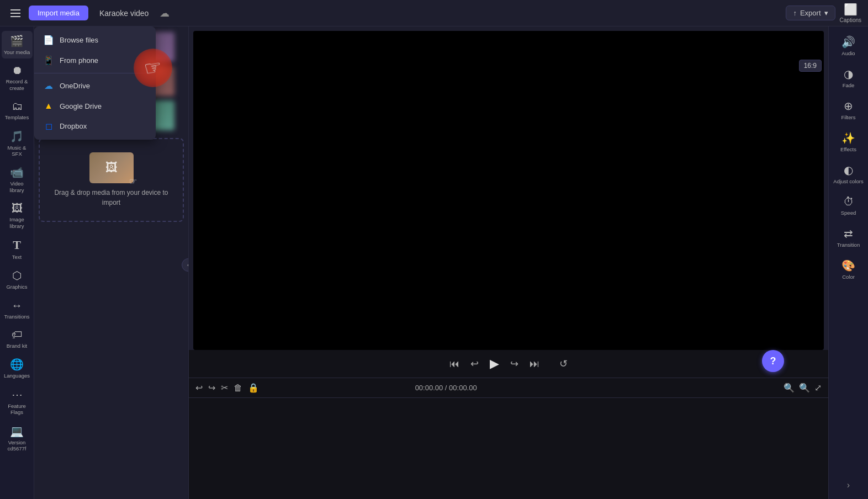 The width and height of the screenshot is (868, 499). Describe the element at coordinates (848, 106) in the screenshot. I see `filters-icon: ⊕` at that location.